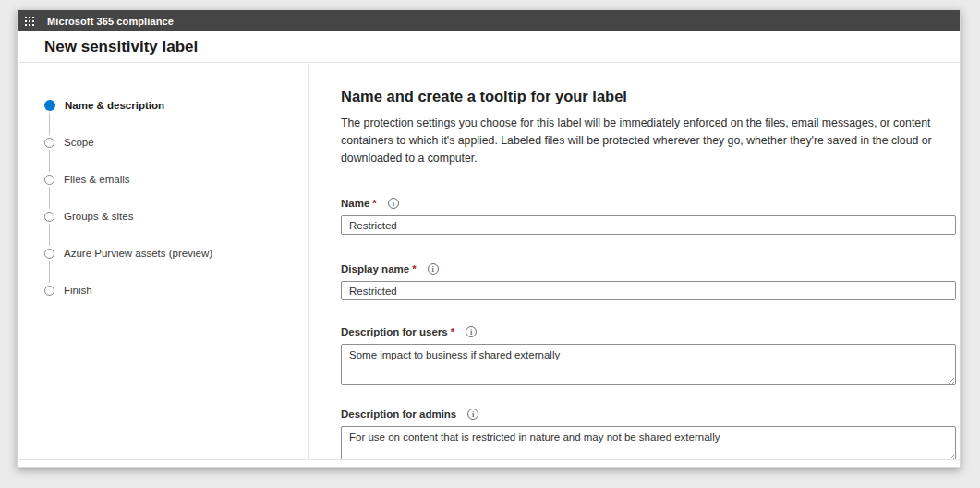 This screenshot has width=980, height=488. I want to click on description-users-label: Description for users, so click(394, 332).